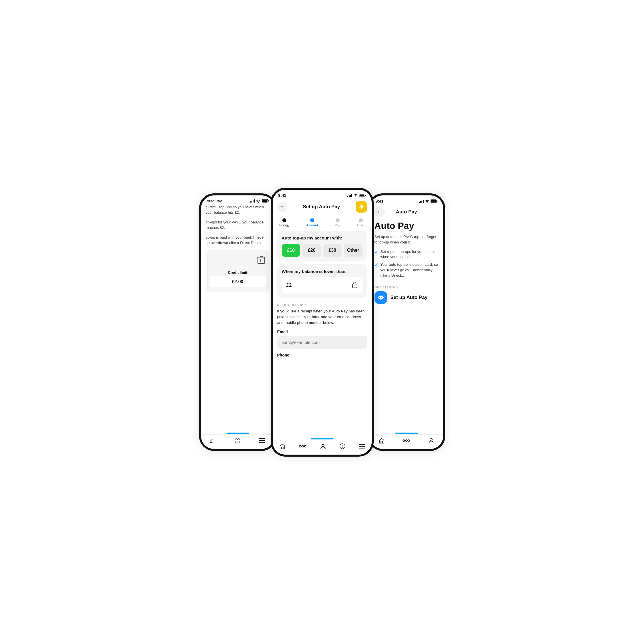  What do you see at coordinates (407, 433) in the screenshot?
I see `right-tab-indicator` at bounding box center [407, 433].